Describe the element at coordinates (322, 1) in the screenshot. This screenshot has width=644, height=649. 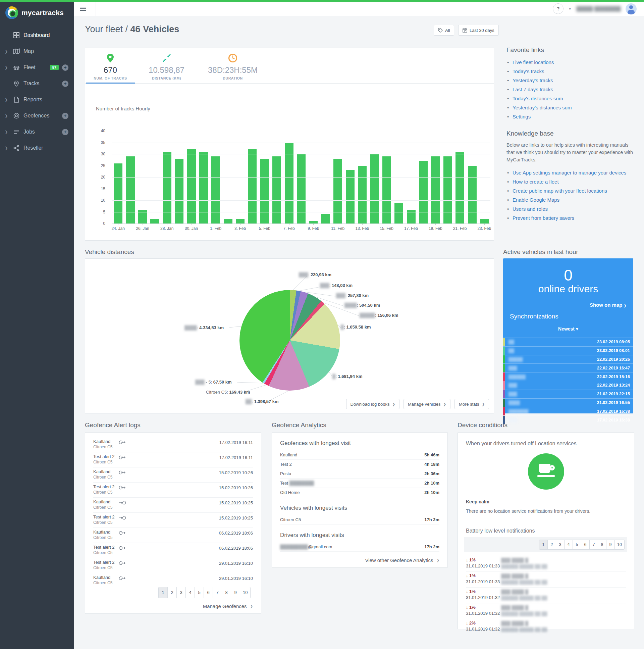
I see `top-accent-bar` at that location.